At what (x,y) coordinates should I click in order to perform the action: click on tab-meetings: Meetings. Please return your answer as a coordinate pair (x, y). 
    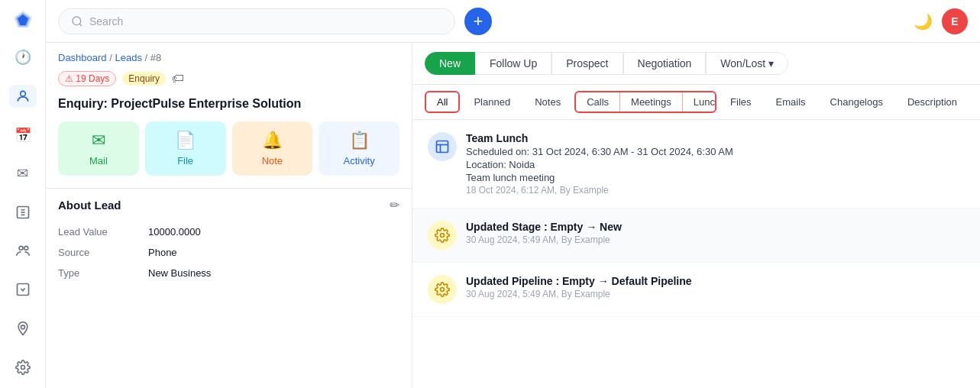
    Looking at the image, I should click on (652, 102).